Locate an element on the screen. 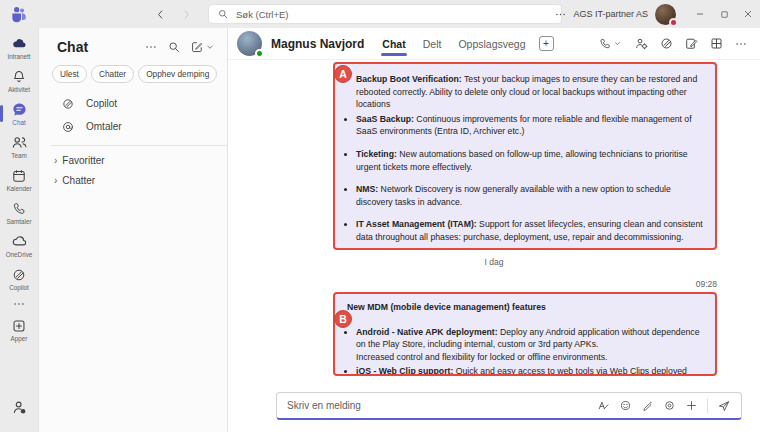 The height and width of the screenshot is (432, 760). send-button is located at coordinates (724, 406).